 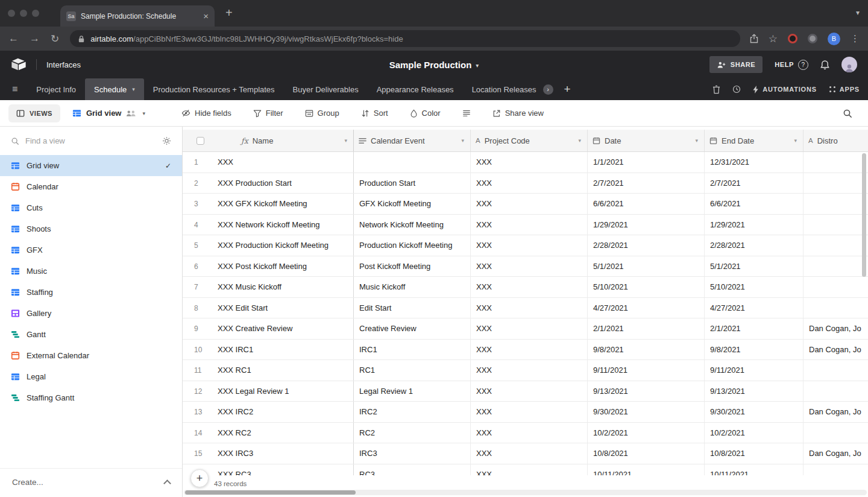 I want to click on search-icon, so click(x=848, y=113).